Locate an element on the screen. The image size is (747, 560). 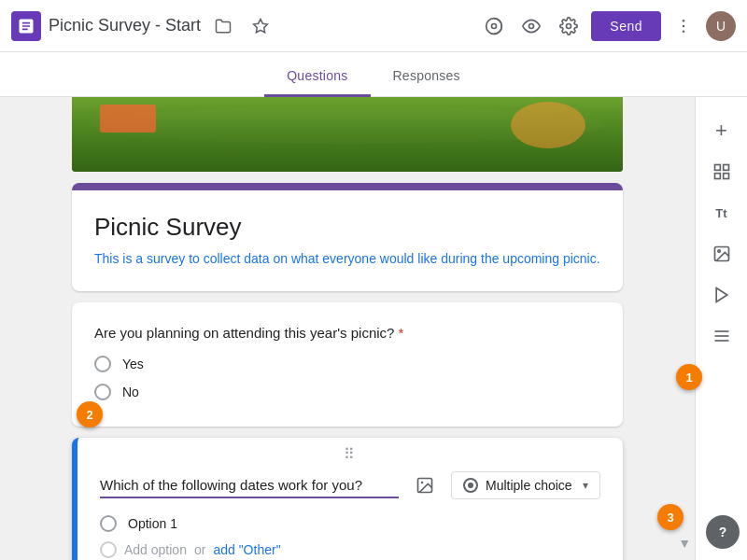
header: Picnic Survey - Start Send U is located at coordinates (374, 26).